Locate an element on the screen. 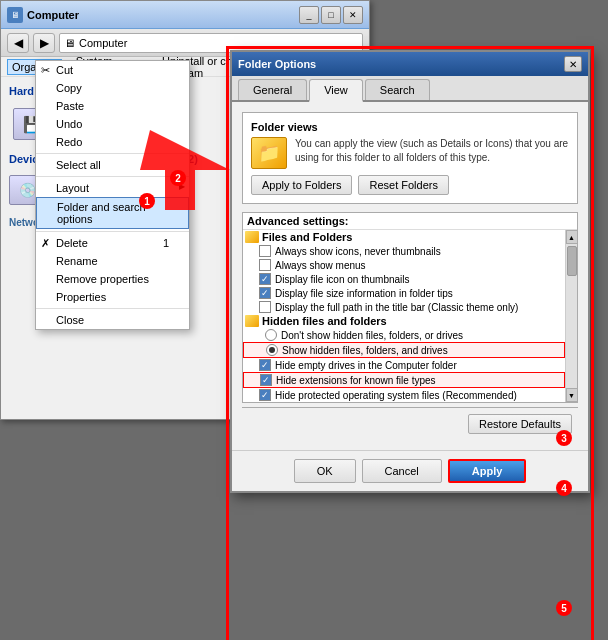  ctx-close: Close is located at coordinates (112, 320).